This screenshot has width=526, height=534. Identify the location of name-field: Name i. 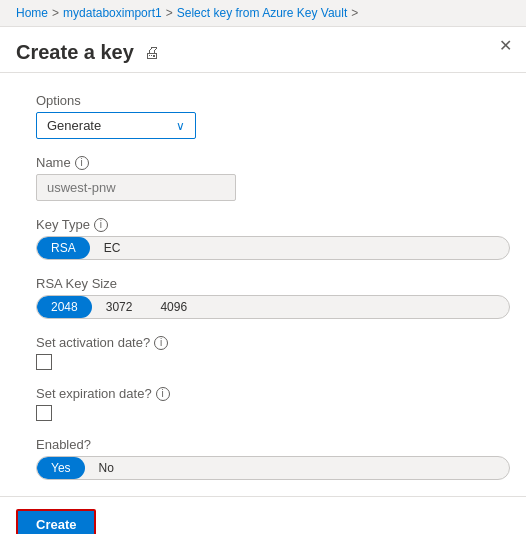
(273, 178).